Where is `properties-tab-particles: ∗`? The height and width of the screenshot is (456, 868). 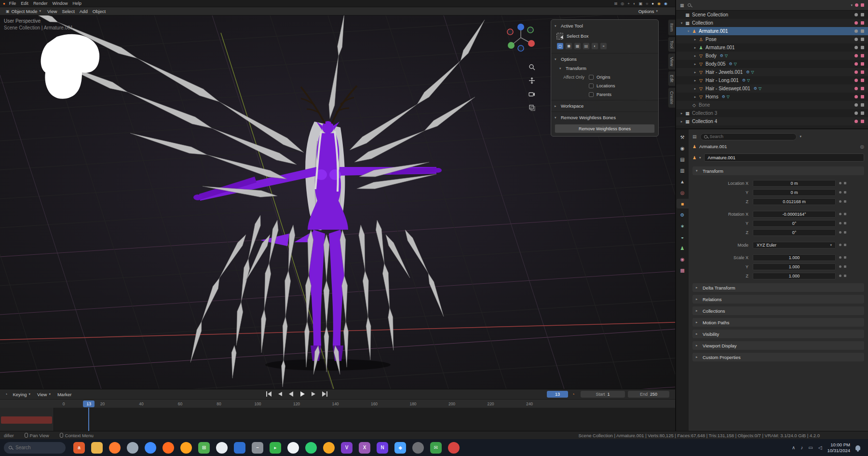
properties-tab-particles: ∗ is located at coordinates (683, 226).